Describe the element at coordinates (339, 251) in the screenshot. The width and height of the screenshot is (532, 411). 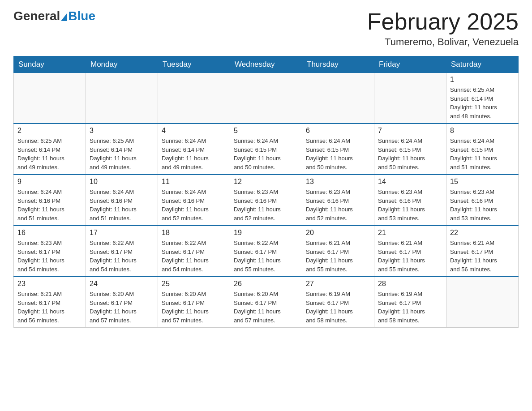
I see `calendar-day-cell: 20Sunrise: 6:21 AMSunset: 6:17 PMDayligh…` at that location.